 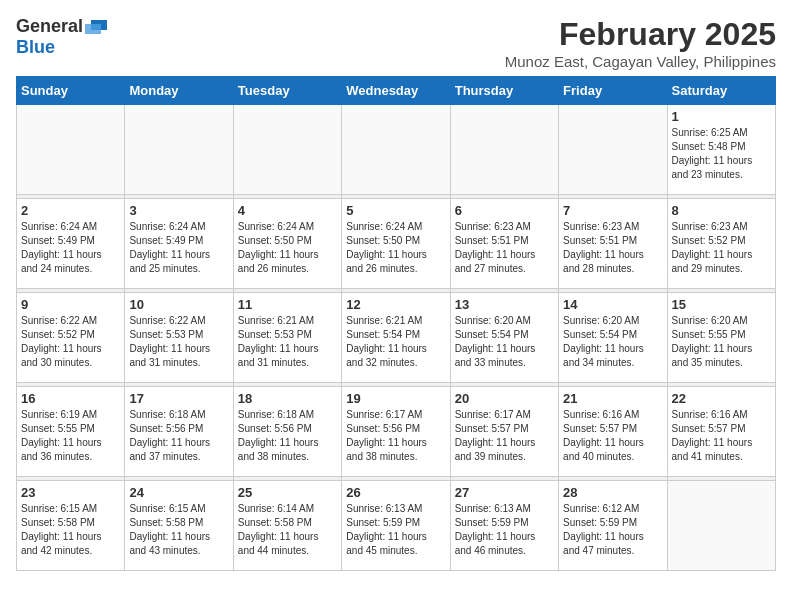 I want to click on calendar-cell: 8Sunrise: 6:23 AMSunset: 5:52 PMDaylight…, so click(x=721, y=244).